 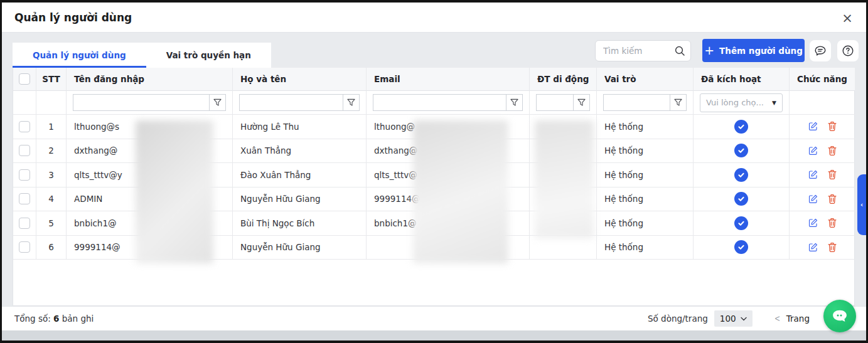 I want to click on cell-stt: 2, so click(x=51, y=152).